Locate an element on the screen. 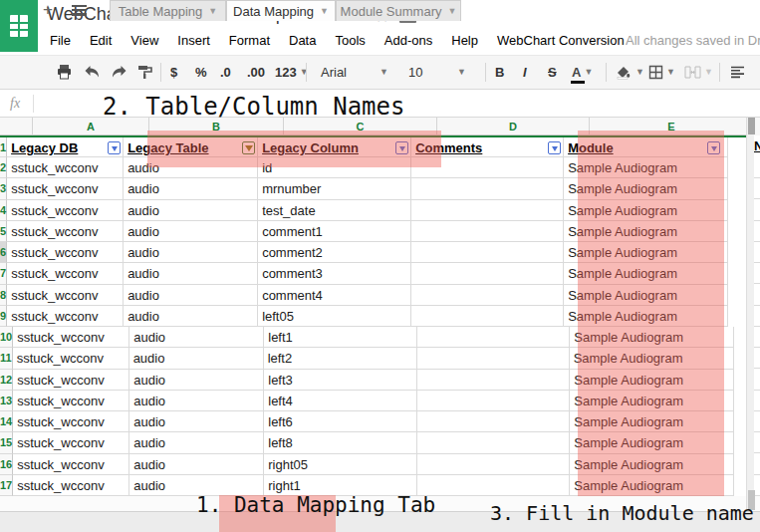 Image resolution: width=760 pixels, height=532 pixels. row-header: 11 is located at coordinates (6, 359).